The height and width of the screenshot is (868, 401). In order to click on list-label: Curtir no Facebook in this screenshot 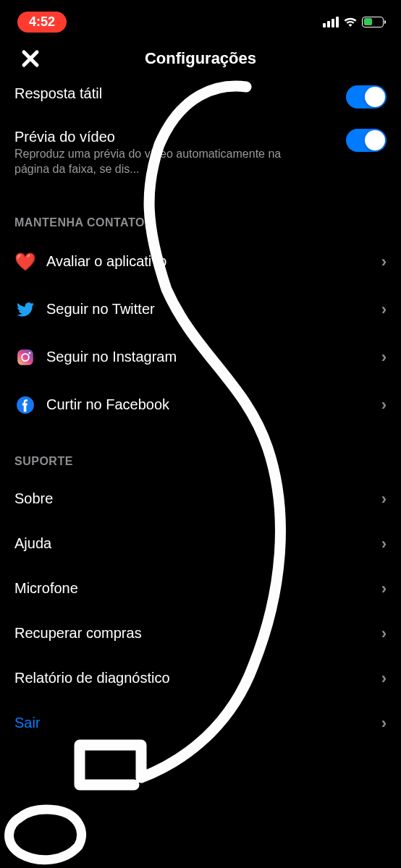, I will do `click(214, 405)`.